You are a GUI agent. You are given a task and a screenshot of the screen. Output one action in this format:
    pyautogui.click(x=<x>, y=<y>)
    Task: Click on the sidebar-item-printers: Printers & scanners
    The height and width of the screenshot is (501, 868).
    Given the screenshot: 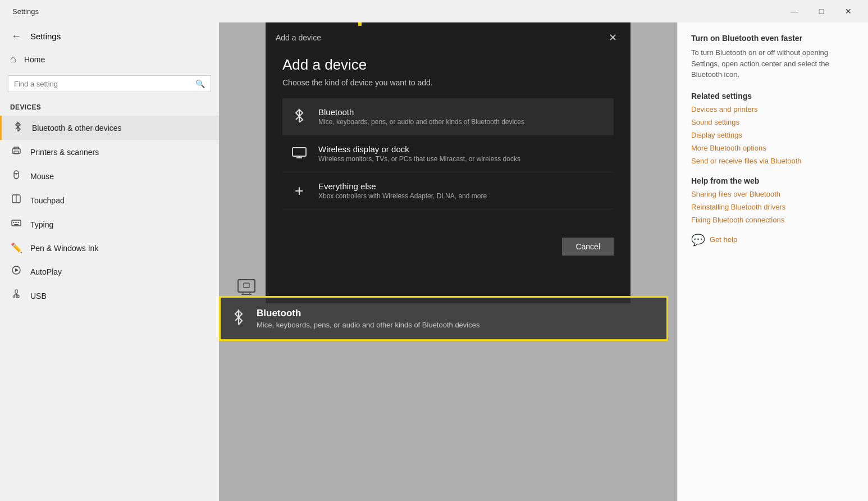 What is the action you would take?
    pyautogui.click(x=109, y=152)
    